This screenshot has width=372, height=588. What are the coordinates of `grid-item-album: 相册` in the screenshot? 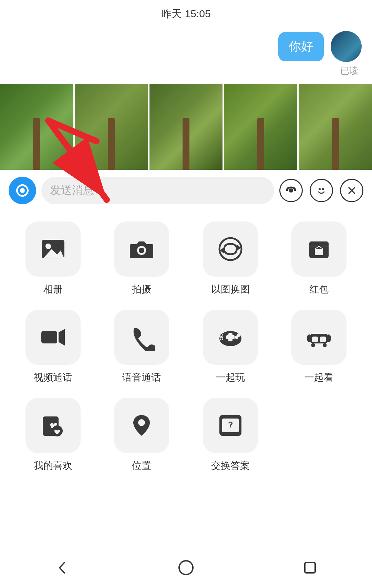 It's located at (53, 259).